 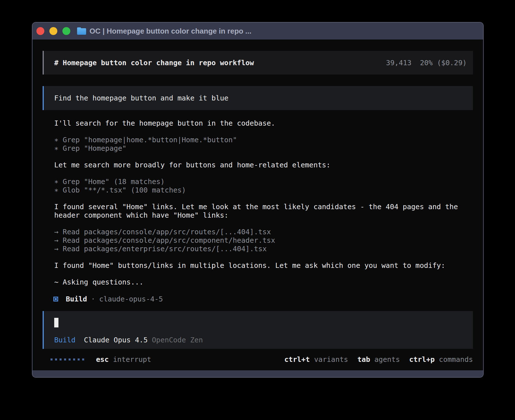 What do you see at coordinates (258, 299) in the screenshot?
I see `agent-status-row: Build · claude-opus-4-5` at bounding box center [258, 299].